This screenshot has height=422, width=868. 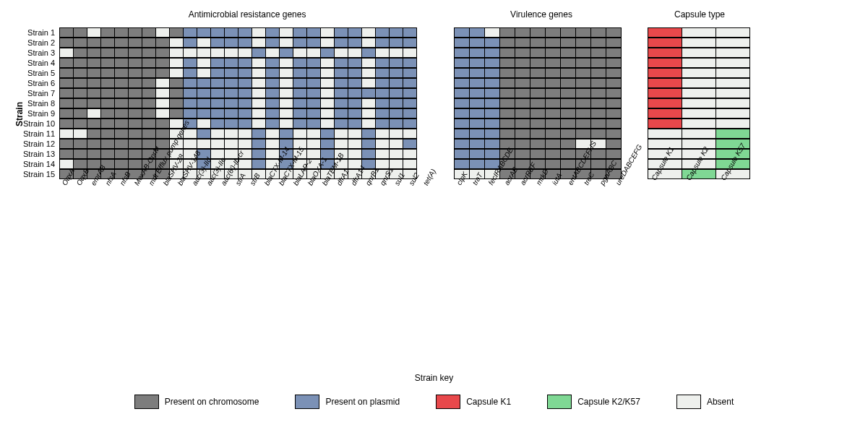 What do you see at coordinates (473, 402) in the screenshot?
I see `legend-item: Capsule K1` at bounding box center [473, 402].